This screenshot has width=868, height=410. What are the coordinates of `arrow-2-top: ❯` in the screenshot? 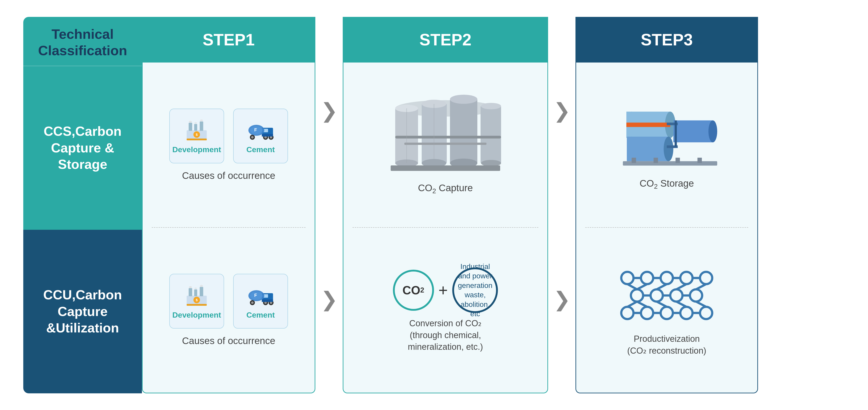 It's located at (562, 111).